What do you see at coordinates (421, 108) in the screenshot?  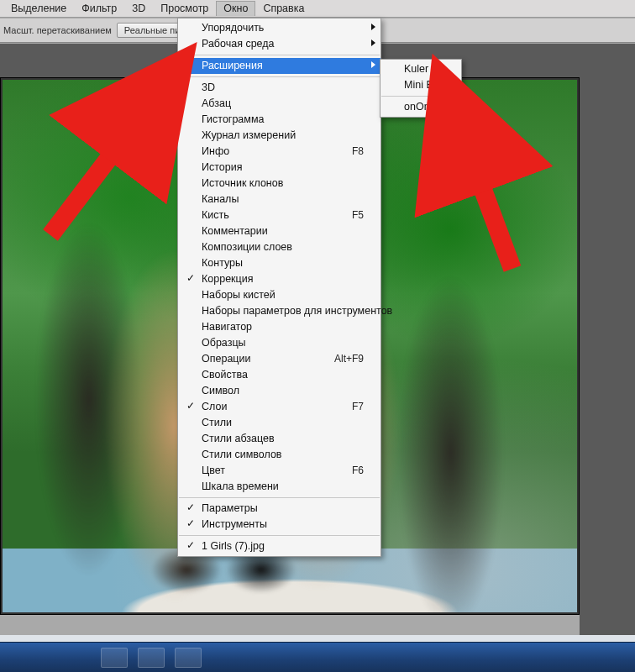 I see `menuitem-onone: onOne` at bounding box center [421, 108].